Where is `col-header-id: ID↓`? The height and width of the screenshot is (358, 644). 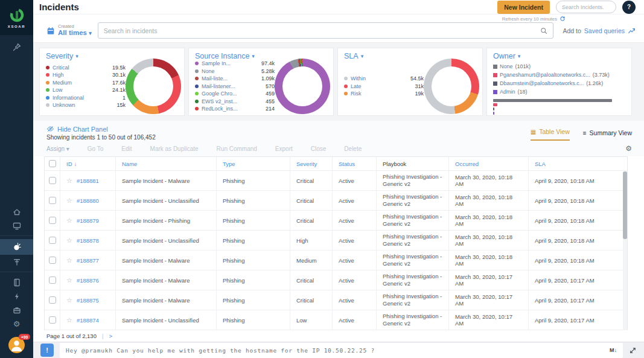
col-header-id: ID↓ is located at coordinates (88, 164).